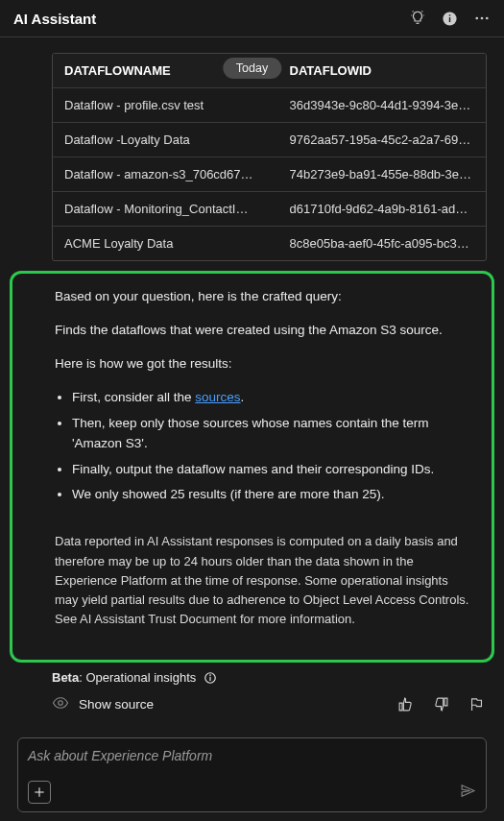 The height and width of the screenshot is (821, 504). I want to click on table-row: Dataflow -Loyalty Data9762aa57-195a-45c2…, so click(269, 140).